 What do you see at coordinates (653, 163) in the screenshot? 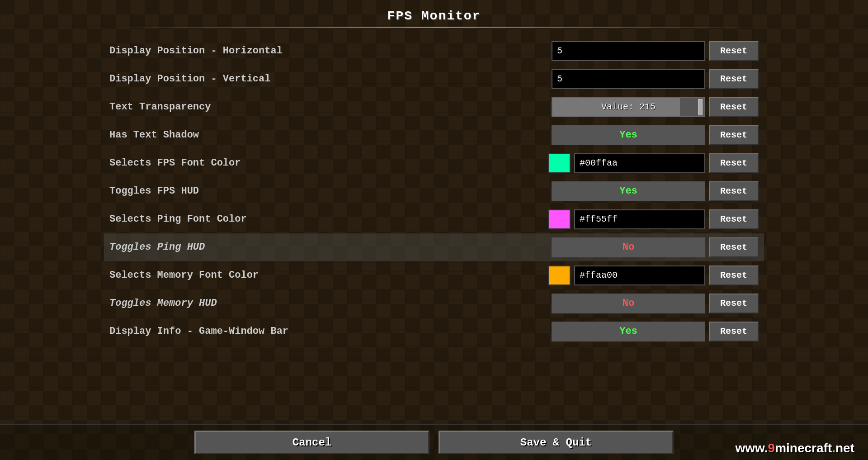
I see `setting-controls-selects-fps-font-color: Reset` at bounding box center [653, 163].